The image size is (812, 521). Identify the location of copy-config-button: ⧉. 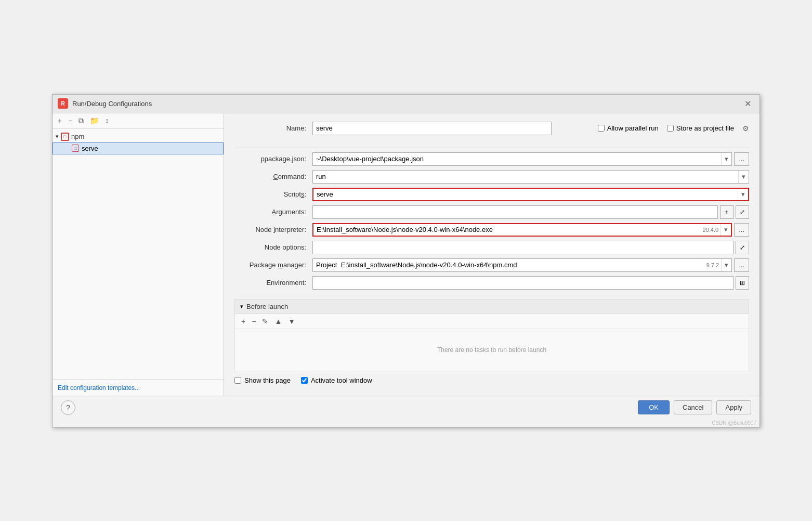
(81, 121).